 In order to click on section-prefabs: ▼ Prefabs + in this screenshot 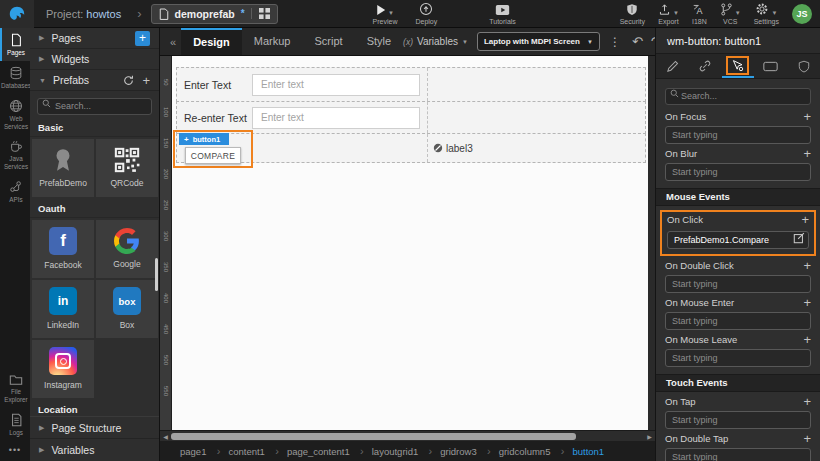, I will do `click(94, 80)`.